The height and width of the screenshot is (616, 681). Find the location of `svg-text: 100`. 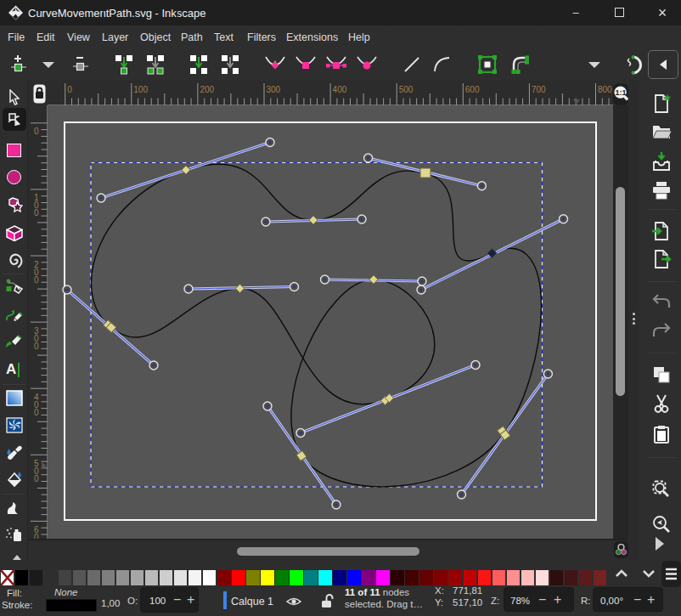

svg-text: 100 is located at coordinates (141, 90).